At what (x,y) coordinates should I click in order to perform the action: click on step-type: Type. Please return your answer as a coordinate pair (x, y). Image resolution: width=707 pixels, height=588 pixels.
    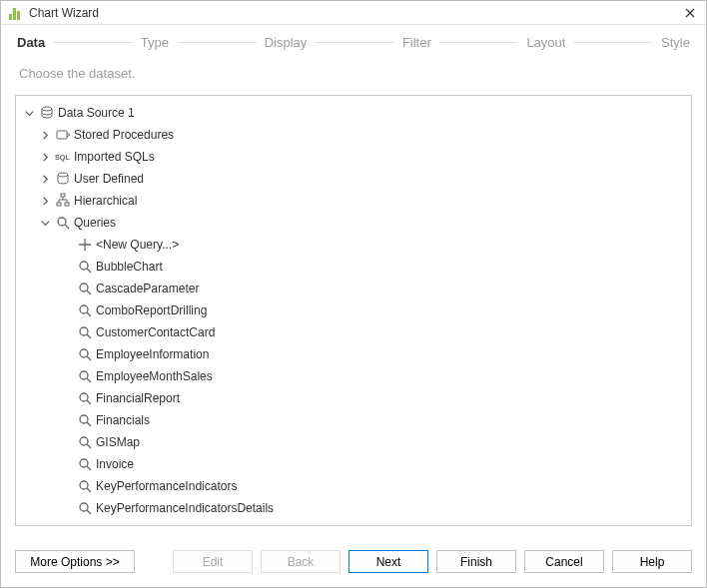
    Looking at the image, I should click on (155, 42).